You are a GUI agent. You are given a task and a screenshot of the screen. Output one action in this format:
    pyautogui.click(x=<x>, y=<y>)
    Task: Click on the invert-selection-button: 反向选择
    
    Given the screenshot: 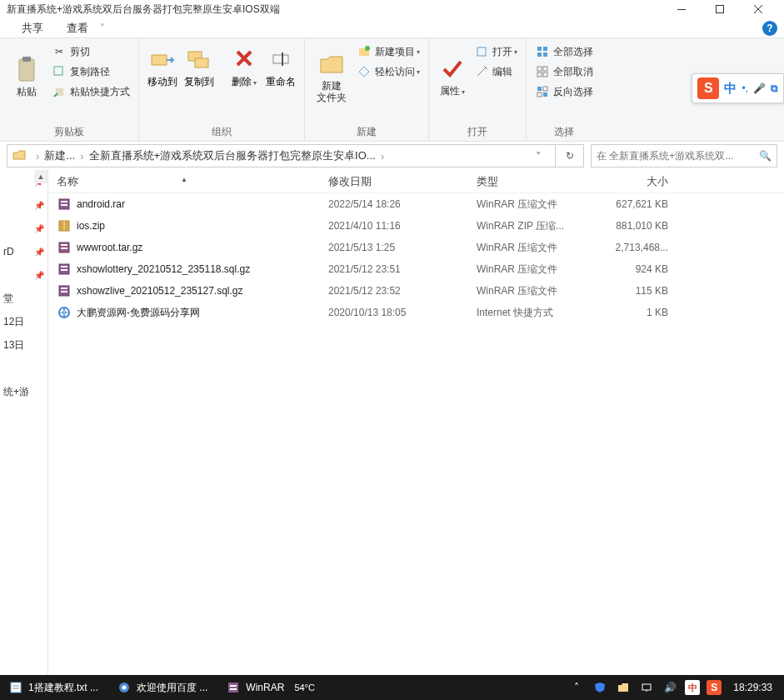 What is the action you would take?
    pyautogui.click(x=564, y=92)
    